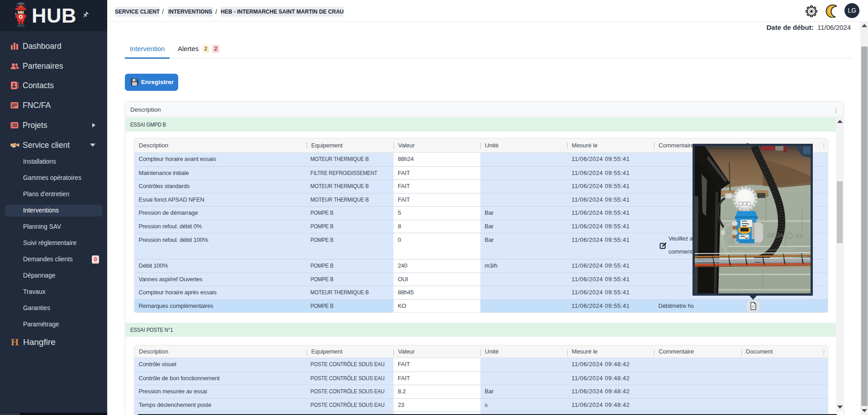 This screenshot has height=415, width=868. I want to click on svg-text: GEDA, so click(775, 236).